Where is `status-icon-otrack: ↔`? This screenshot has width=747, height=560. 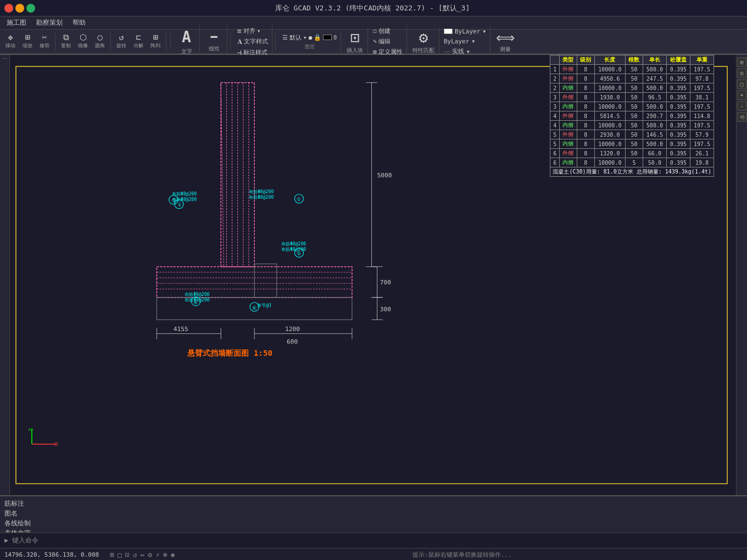 status-icon-otrack: ↔ is located at coordinates (143, 555).